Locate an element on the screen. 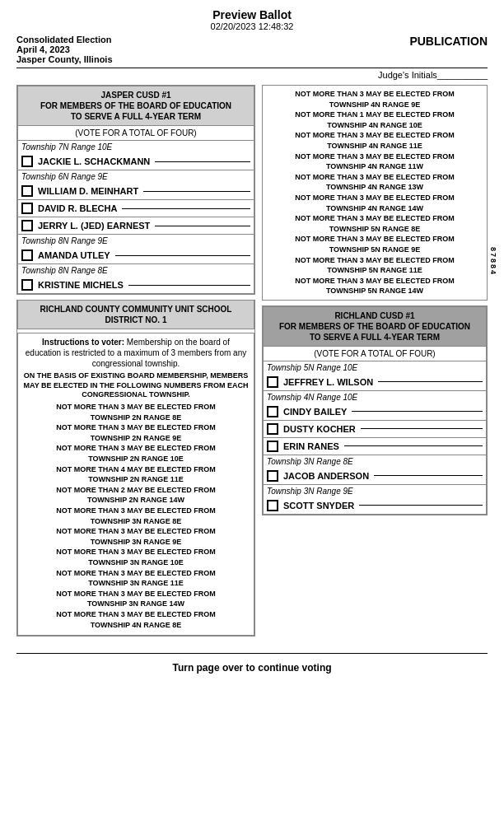 Image resolution: width=504 pixels, height=830 pixels. richland-cusd-header: RICHLAND CUSD #1 FOR MEMBERS OF THE BOAR… is located at coordinates (375, 326).